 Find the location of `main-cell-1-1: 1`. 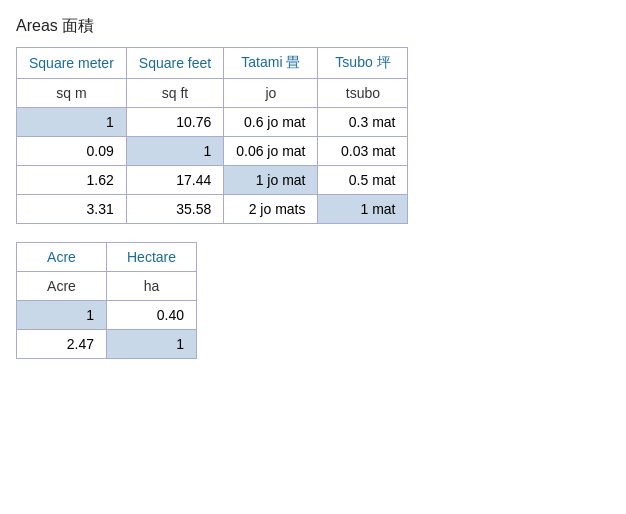

main-cell-1-1: 1 is located at coordinates (174, 152).